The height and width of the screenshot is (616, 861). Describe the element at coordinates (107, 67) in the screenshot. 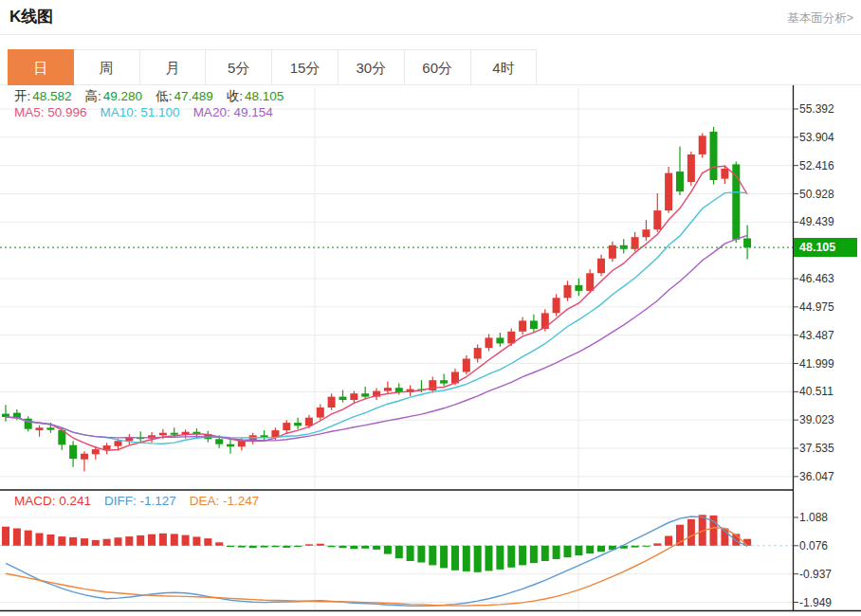

I see `tab-周: 周` at that location.